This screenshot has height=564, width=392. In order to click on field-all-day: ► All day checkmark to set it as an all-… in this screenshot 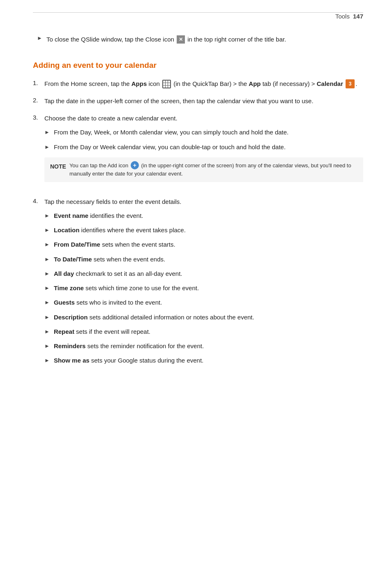, I will do `click(204, 274)`.